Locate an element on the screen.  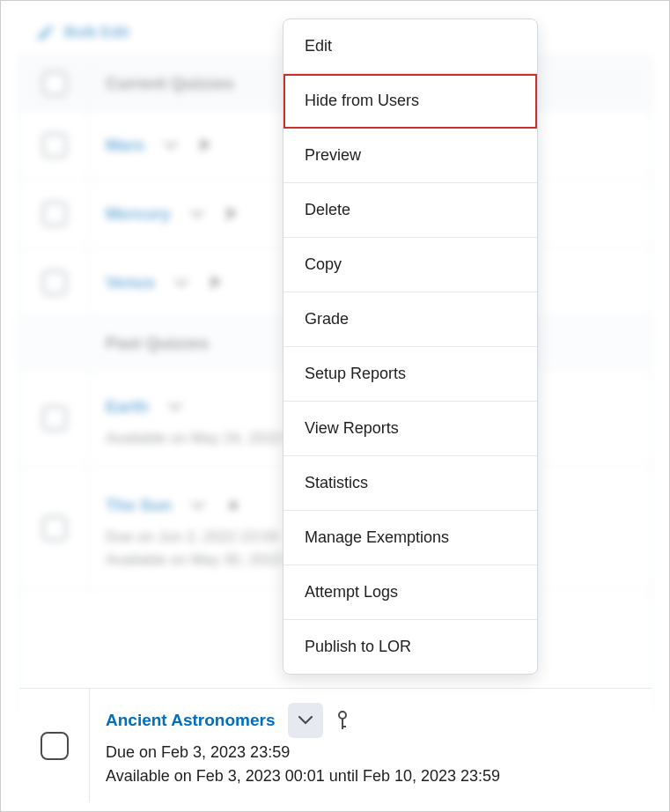
quiz-due: Due on Feb 3, 2023 23:59 is located at coordinates (371, 752).